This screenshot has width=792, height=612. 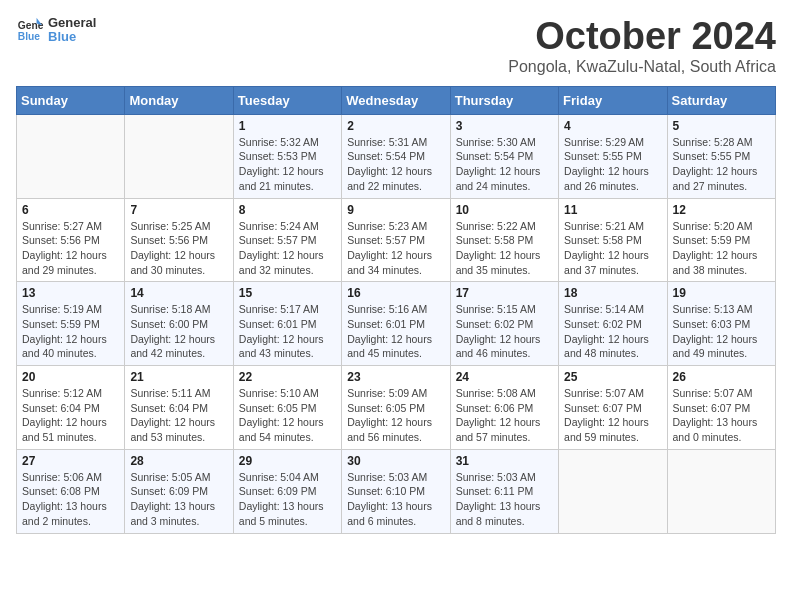 What do you see at coordinates (288, 126) in the screenshot?
I see `day-number: 1` at bounding box center [288, 126].